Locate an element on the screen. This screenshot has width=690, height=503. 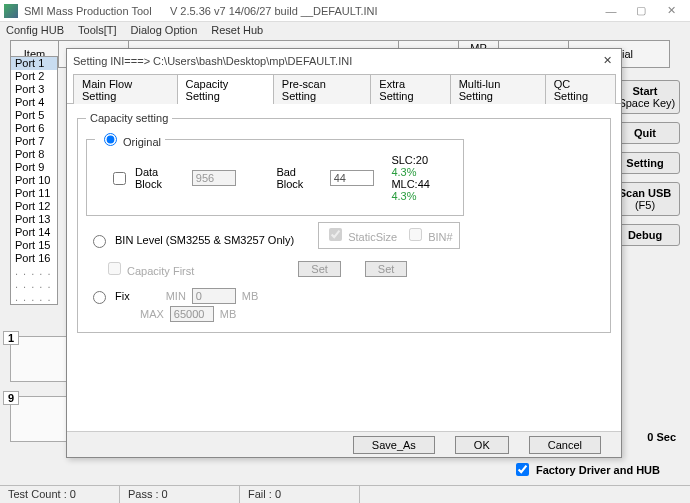
datablock-check is located at coordinates (120, 178).